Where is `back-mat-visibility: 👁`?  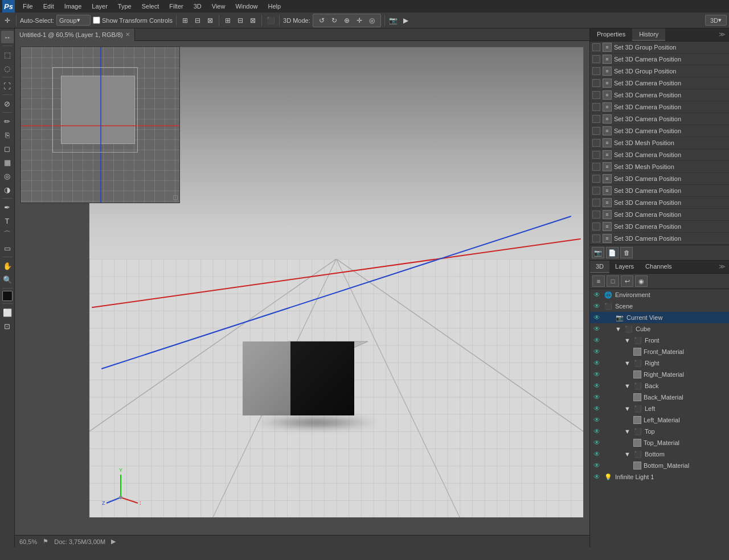 back-mat-visibility: 👁 is located at coordinates (597, 397).